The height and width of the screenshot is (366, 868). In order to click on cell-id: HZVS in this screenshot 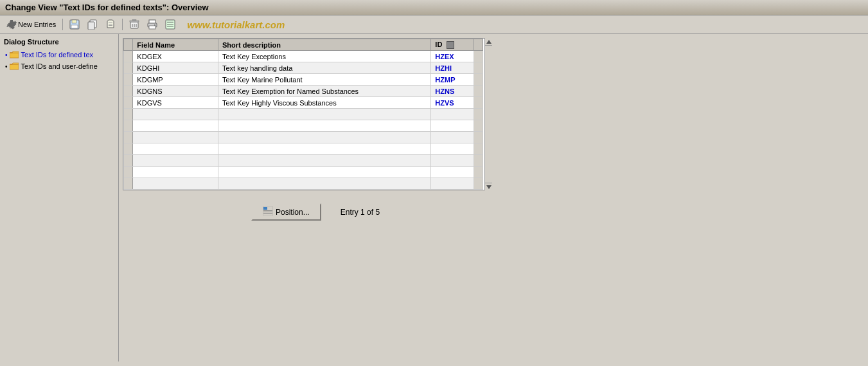, I will do `click(452, 103)`.